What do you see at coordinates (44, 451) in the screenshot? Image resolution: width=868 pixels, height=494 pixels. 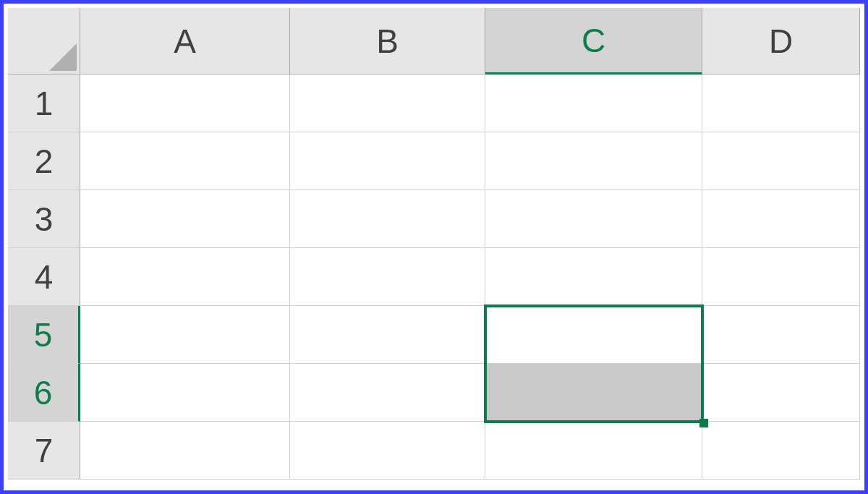 I see `row-header-7: 7` at bounding box center [44, 451].